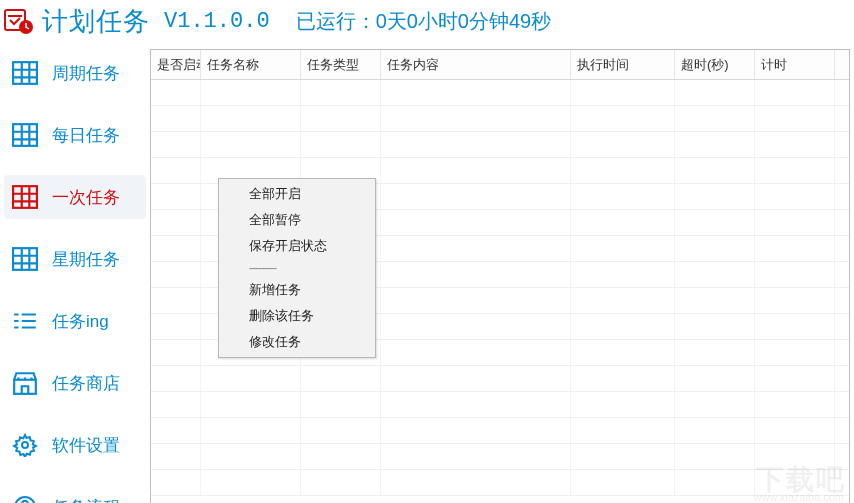 The height and width of the screenshot is (503, 854). I want to click on sidebar-item-flow: 任务流程, so click(75, 494).